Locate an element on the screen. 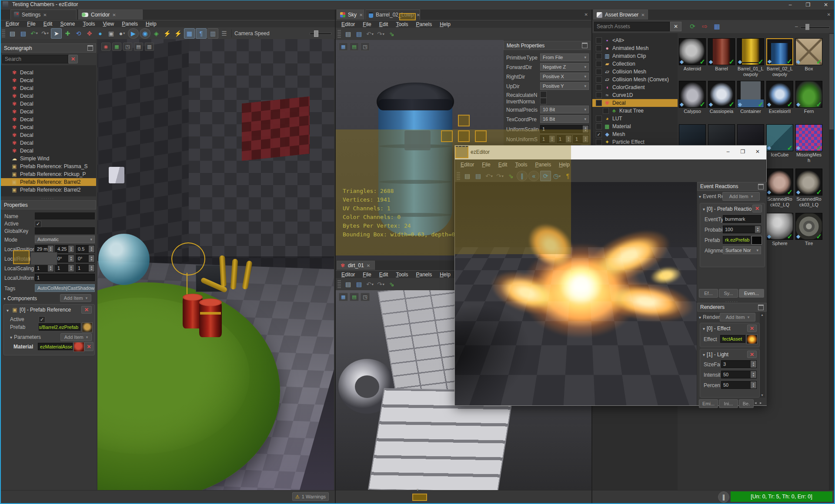 The width and height of the screenshot is (835, 504). asset-item: Barrel_01_Lowpoly is located at coordinates (751, 58).